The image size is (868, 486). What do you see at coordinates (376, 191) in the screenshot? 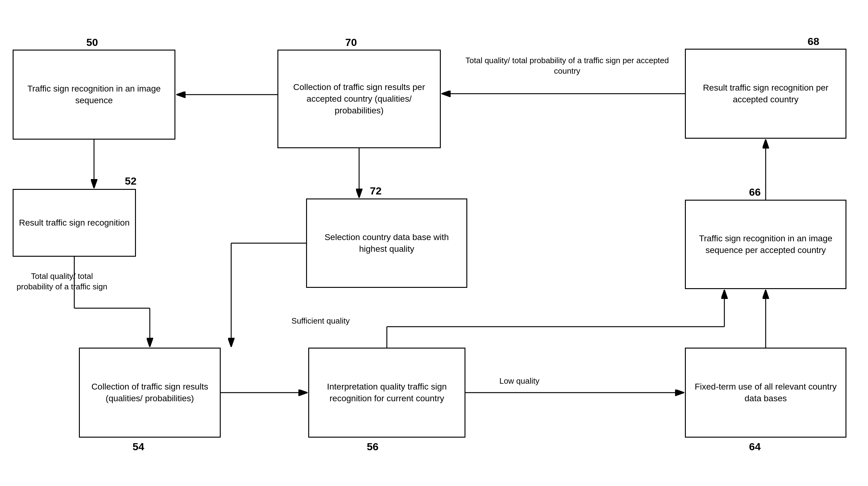
I see `ref-72: 72` at bounding box center [376, 191].